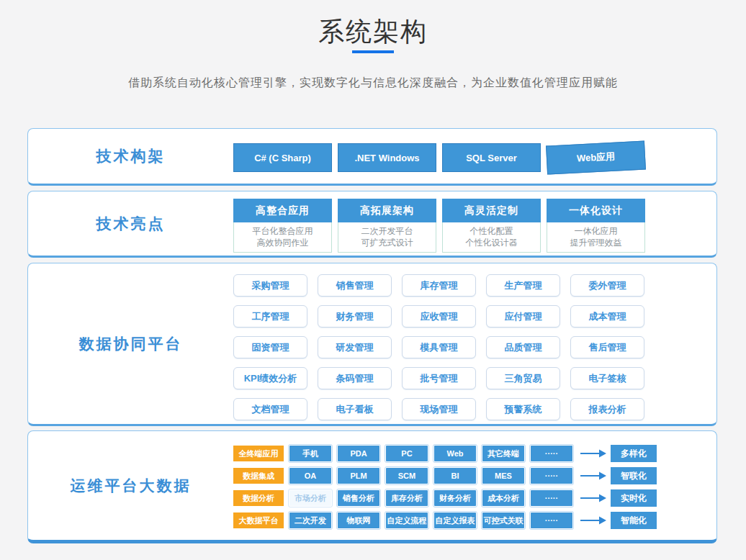 The width and height of the screenshot is (746, 560). I want to click on module-button: 委外管理, so click(608, 285).